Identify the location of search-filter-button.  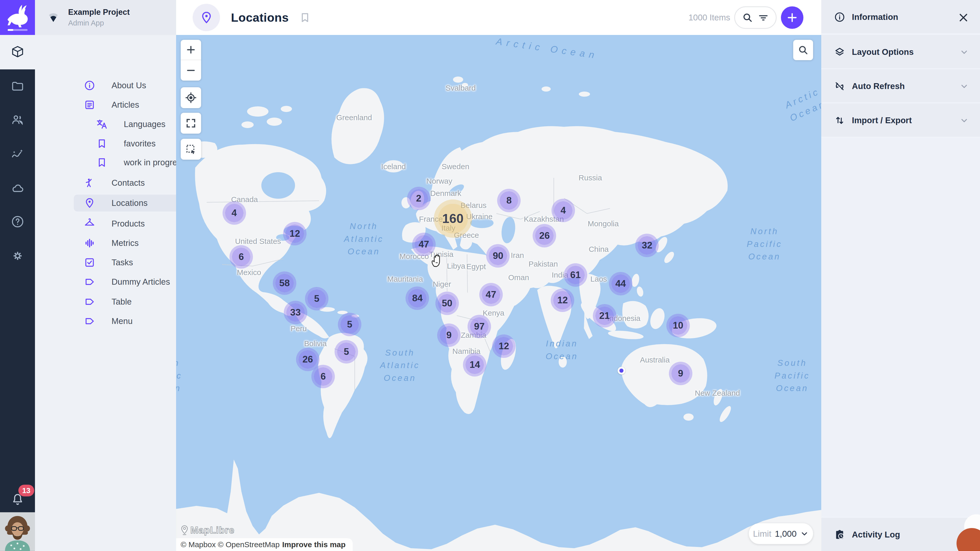
(756, 17).